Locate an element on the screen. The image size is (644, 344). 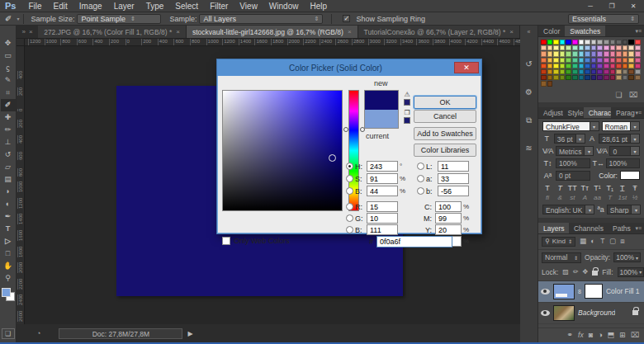
foreground-color-swatch is located at coordinates (7, 292).